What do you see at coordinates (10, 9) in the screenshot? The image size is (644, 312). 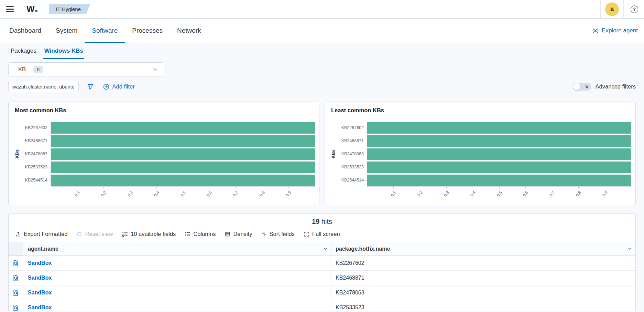 I see `menu-button` at bounding box center [10, 9].